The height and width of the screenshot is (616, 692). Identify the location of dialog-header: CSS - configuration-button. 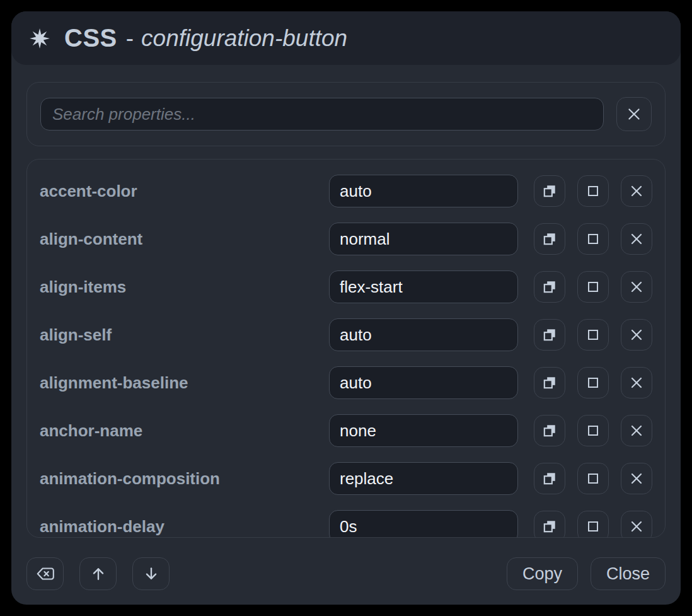
(346, 38).